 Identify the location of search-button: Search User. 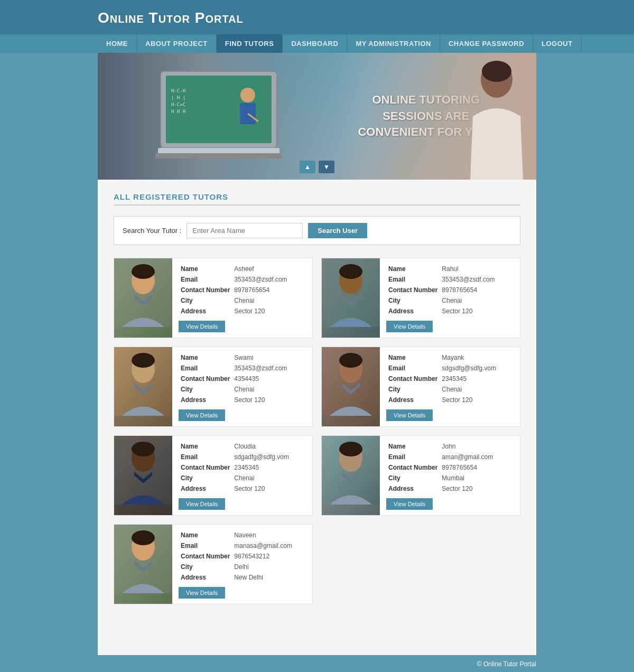
(338, 230).